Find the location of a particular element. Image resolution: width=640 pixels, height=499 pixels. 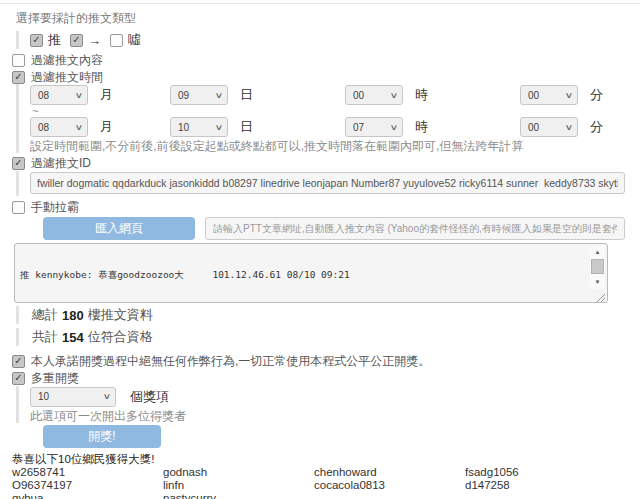

textarea-scrollbar: ▲ ▼ is located at coordinates (598, 268).